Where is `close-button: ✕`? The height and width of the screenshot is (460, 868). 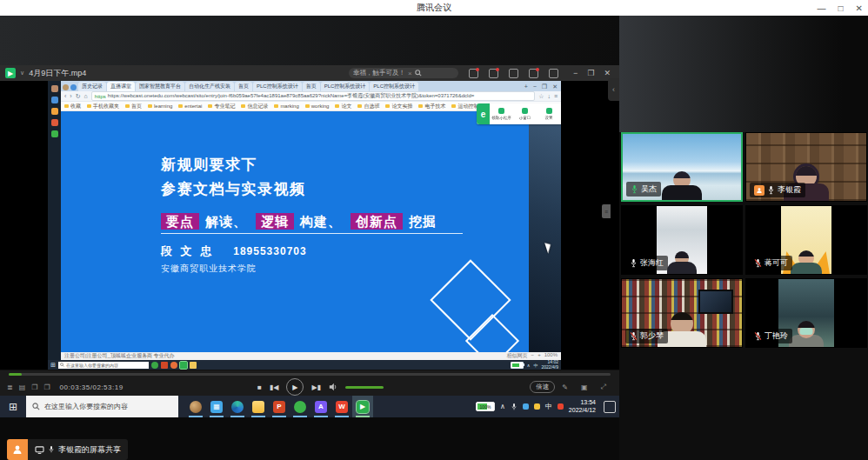
close-button: ✕ is located at coordinates (859, 9).